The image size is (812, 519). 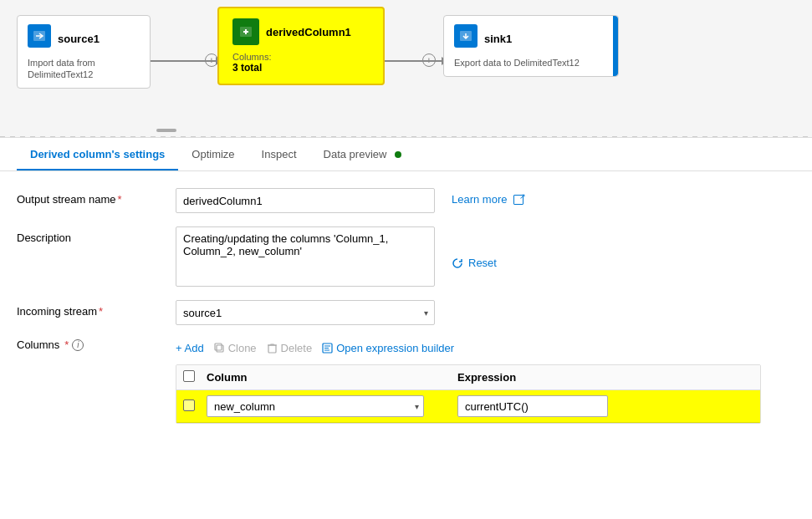 What do you see at coordinates (189, 405) in the screenshot?
I see `row-checkbox` at bounding box center [189, 405].